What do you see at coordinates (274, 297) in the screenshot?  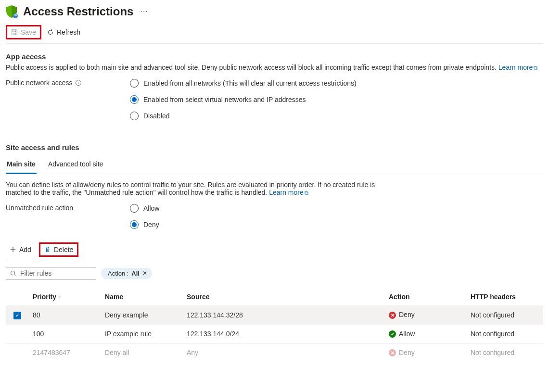 I see `table-header-row: Priority ↑ Name Source Action HTTP heade…` at bounding box center [274, 297].